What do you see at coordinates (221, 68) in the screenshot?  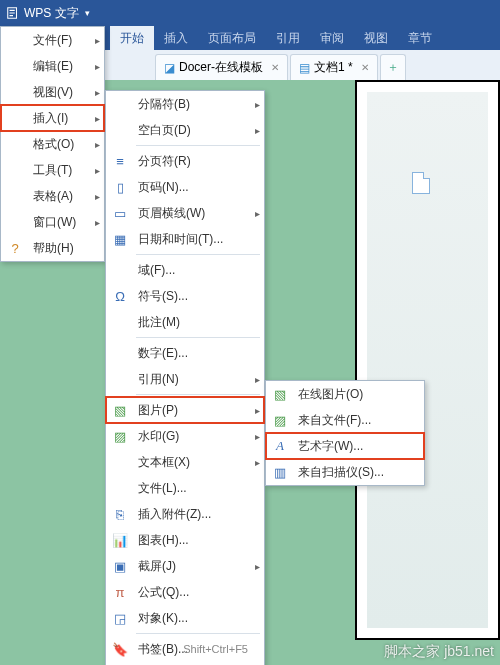 I see `doc-tab-label: Docer-在线模板` at bounding box center [221, 68].